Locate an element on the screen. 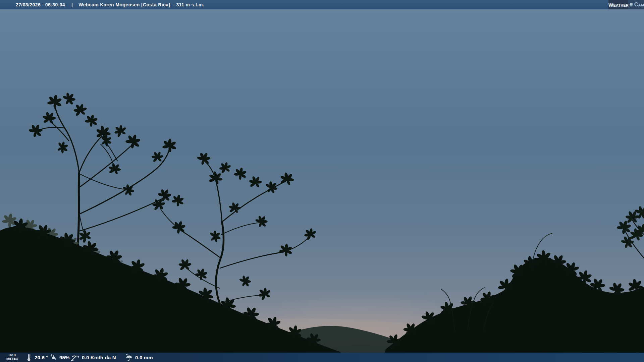  wind-readout: 0.0 Km/h da N is located at coordinates (93, 357).